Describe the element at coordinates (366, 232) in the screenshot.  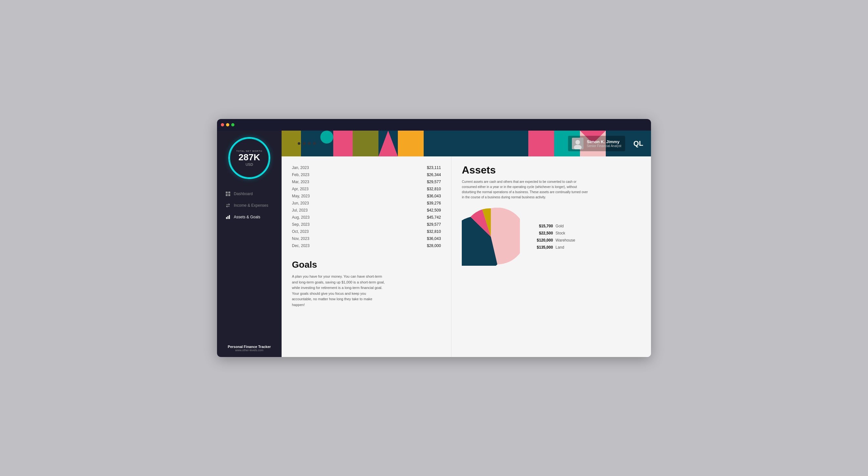
I see `table-row: Oct, 2023 $32,810` at that location.